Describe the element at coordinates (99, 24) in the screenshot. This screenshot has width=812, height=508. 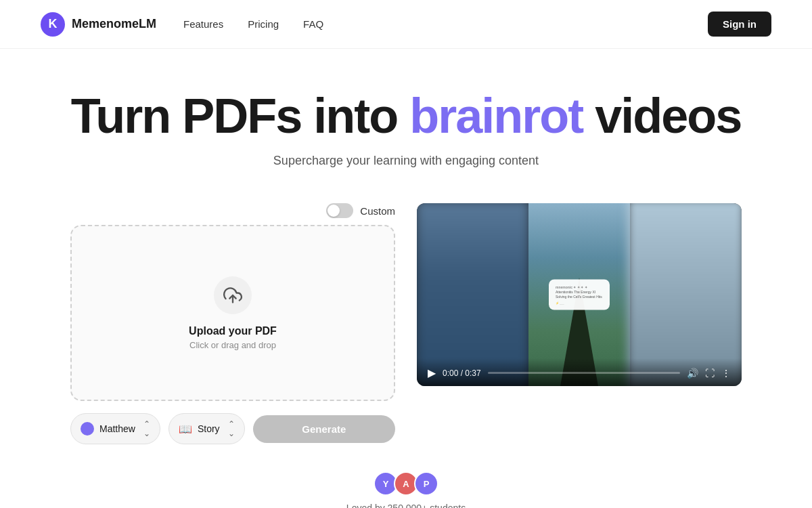
I see `logo: K MemenomeLM` at that location.